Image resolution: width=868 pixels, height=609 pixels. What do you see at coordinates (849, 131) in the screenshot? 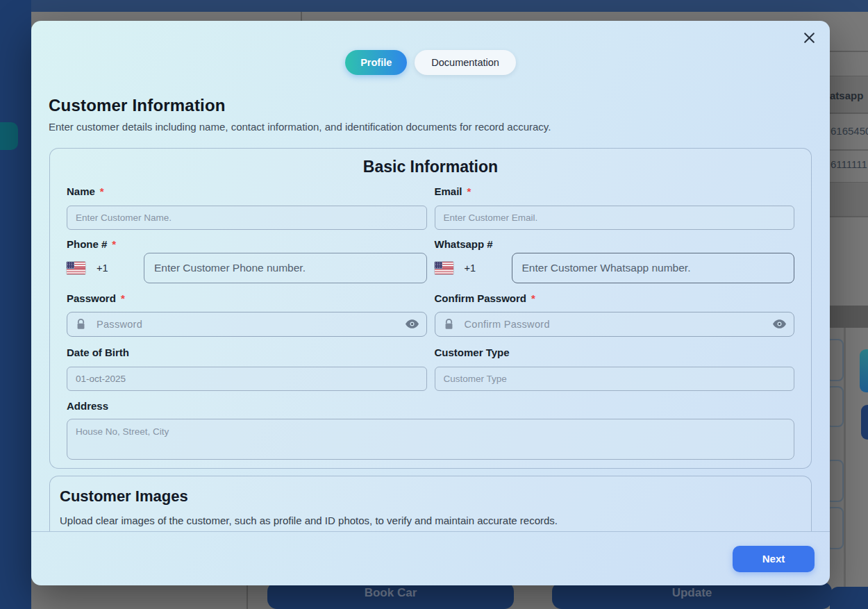
I see `bg-table-cell: 6165450` at bounding box center [849, 131].